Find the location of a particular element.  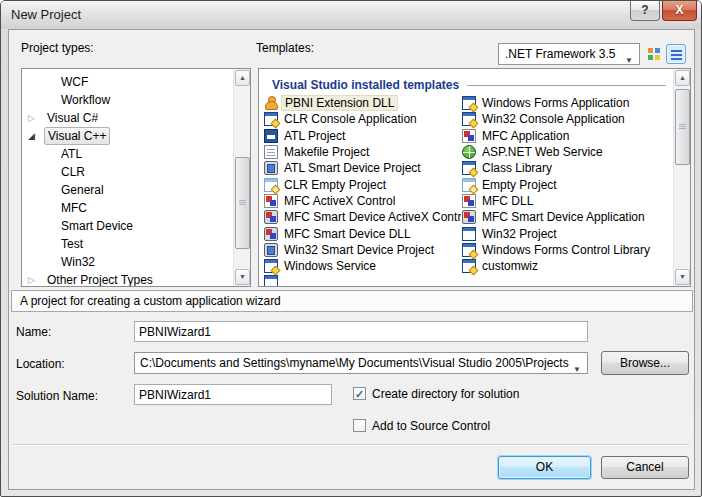

add-source-control-label: Add to Source Control is located at coordinates (431, 426).